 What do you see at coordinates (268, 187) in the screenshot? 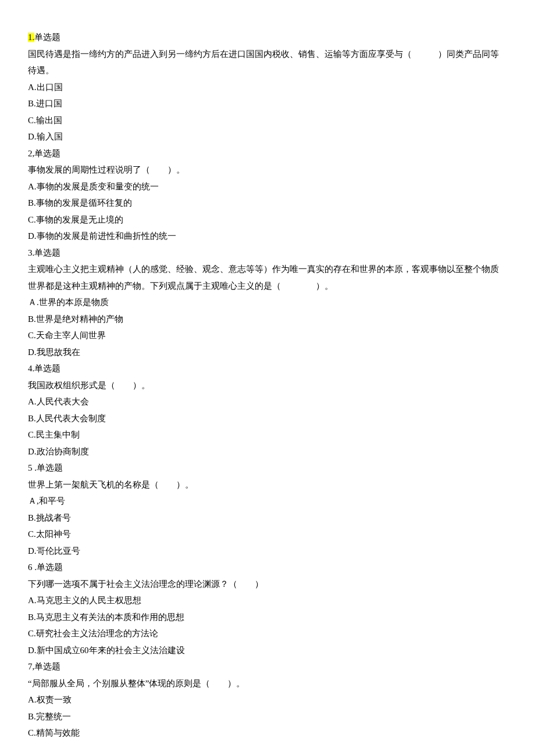
I see `option-item: A.事物的发展是质变和量变的统一` at bounding box center [268, 187].